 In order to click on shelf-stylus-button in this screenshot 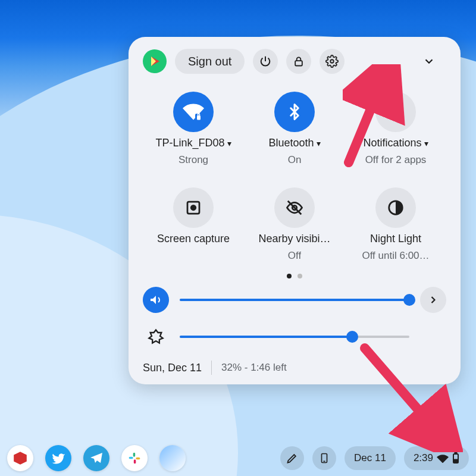, I will do `click(292, 458)`.